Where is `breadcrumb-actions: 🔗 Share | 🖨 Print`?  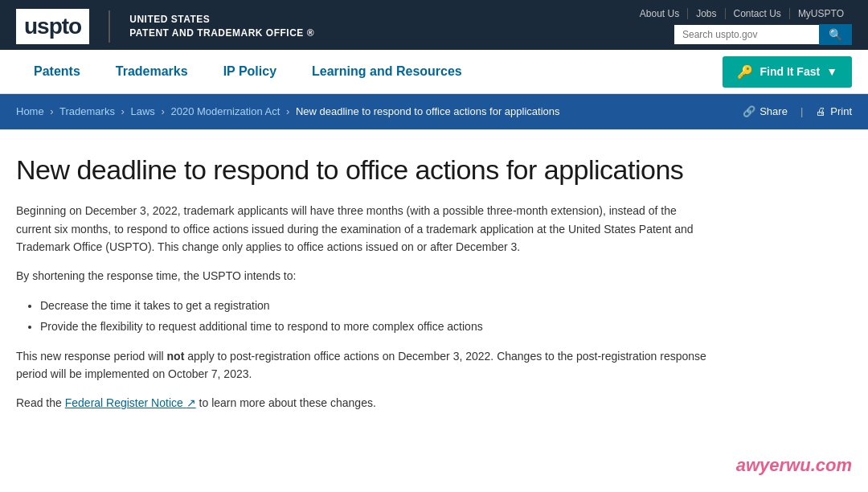 breadcrumb-actions: 🔗 Share | 🖨 Print is located at coordinates (797, 111).